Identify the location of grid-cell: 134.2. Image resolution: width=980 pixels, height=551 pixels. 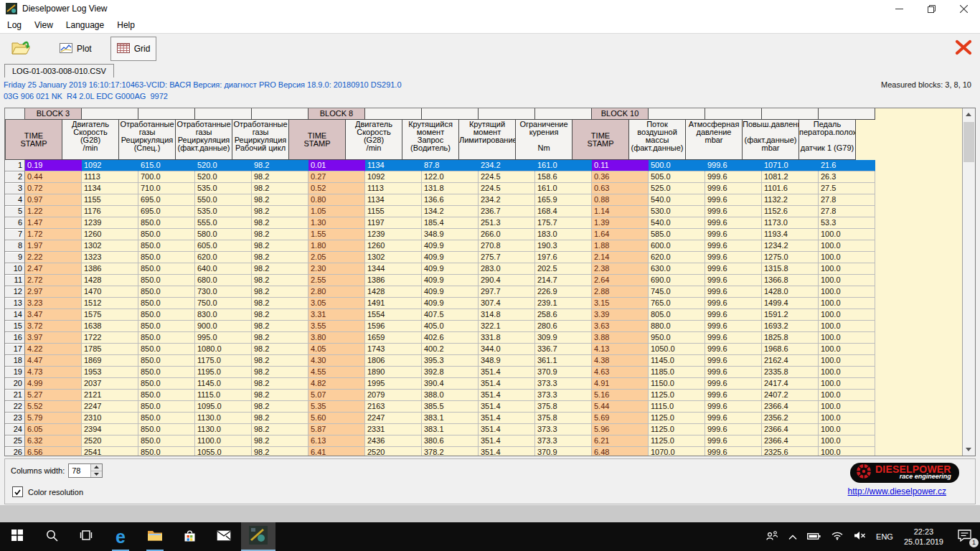
(451, 212).